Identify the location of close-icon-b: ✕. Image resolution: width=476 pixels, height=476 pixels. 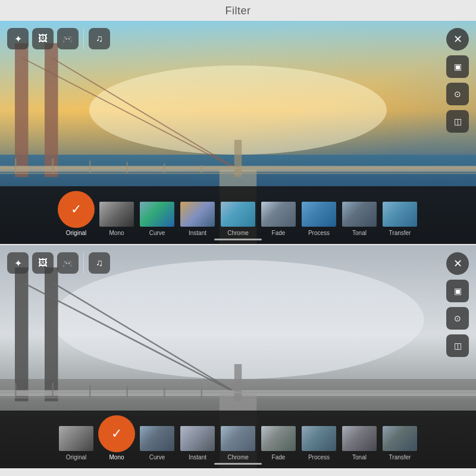
(458, 264).